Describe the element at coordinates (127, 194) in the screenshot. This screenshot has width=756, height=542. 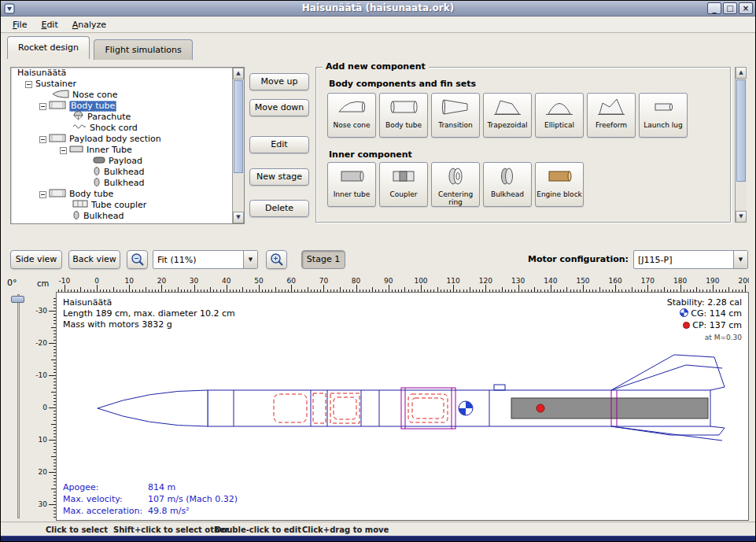
I see `tree-item-body-tube-2: Body tube` at that location.